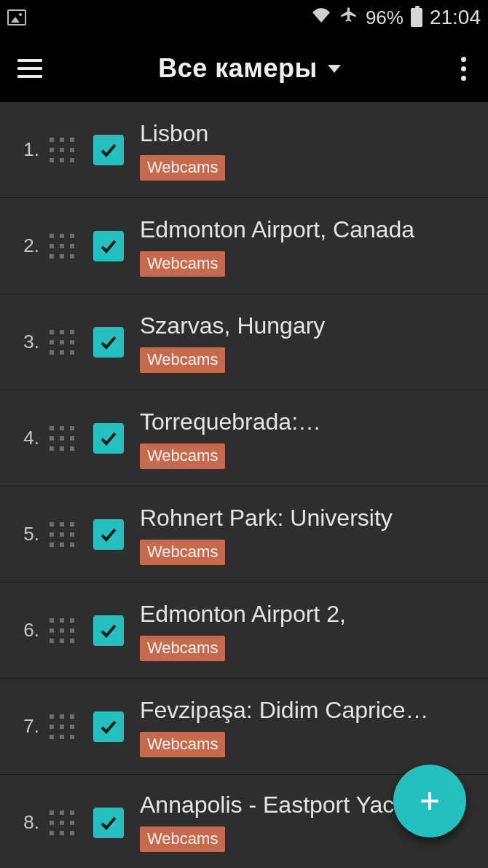  Describe the element at coordinates (244, 534) in the screenshot. I see `list-item: 5.Rohnert Park: UniversityWebcams` at that location.